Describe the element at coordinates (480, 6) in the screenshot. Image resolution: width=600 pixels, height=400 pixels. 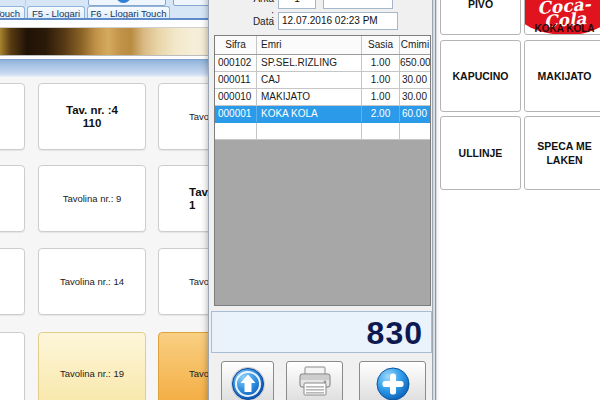
I see `product-label: SKOPSKO PIVO` at that location.